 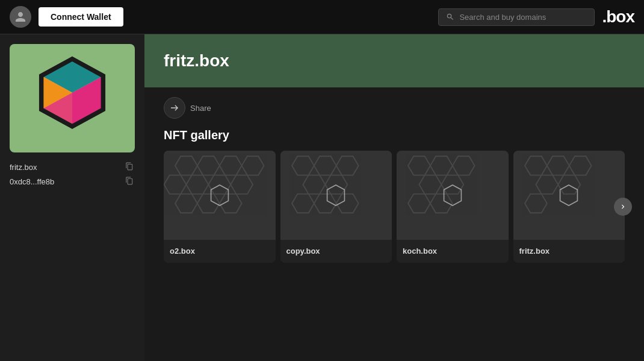 What do you see at coordinates (23, 168) in the screenshot?
I see `profile-domain: fritz.box` at bounding box center [23, 168].